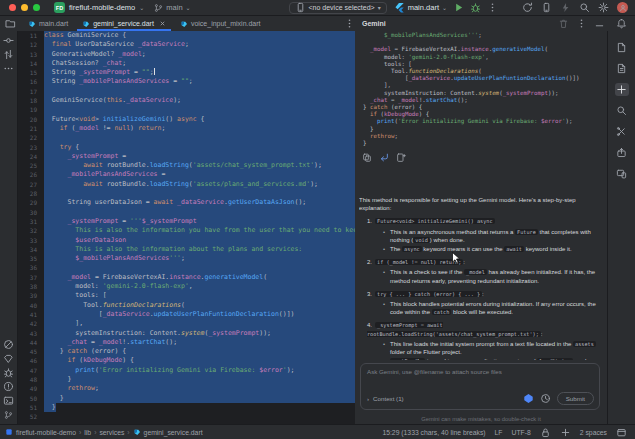  I want to click on editor-line: 21 if (_model != null) return;, so click(186, 128).